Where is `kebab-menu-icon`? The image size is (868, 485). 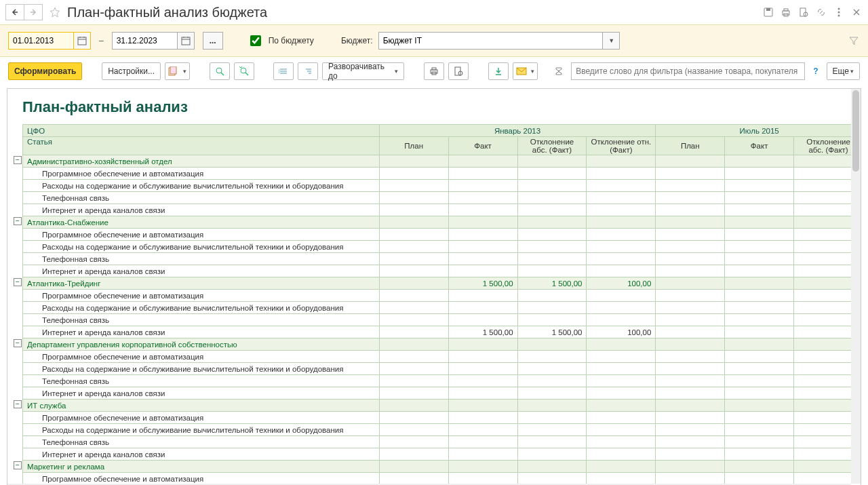 kebab-menu-icon is located at coordinates (839, 12).